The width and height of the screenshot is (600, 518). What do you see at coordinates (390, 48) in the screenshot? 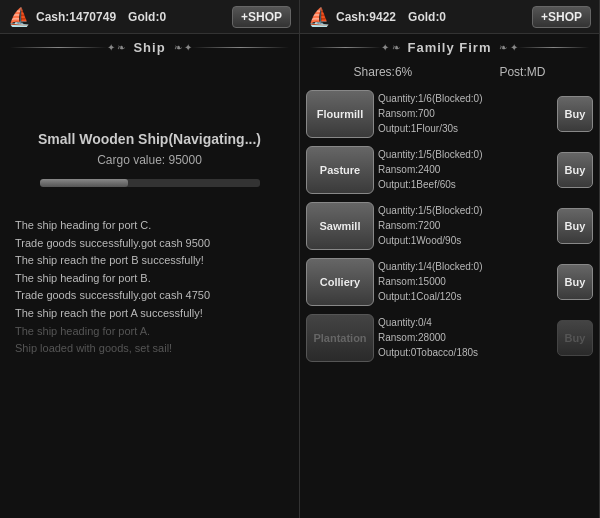
I see `firm-ornament-left: ✦ ❧` at bounding box center [390, 48].